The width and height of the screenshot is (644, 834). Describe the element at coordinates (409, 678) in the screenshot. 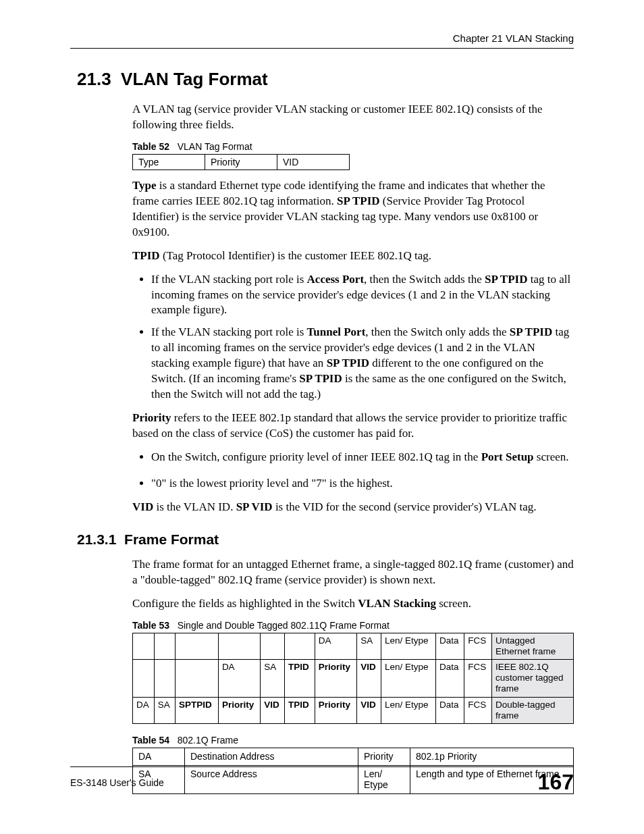

I see `t53-r1-c8: Len/ Etype` at that location.